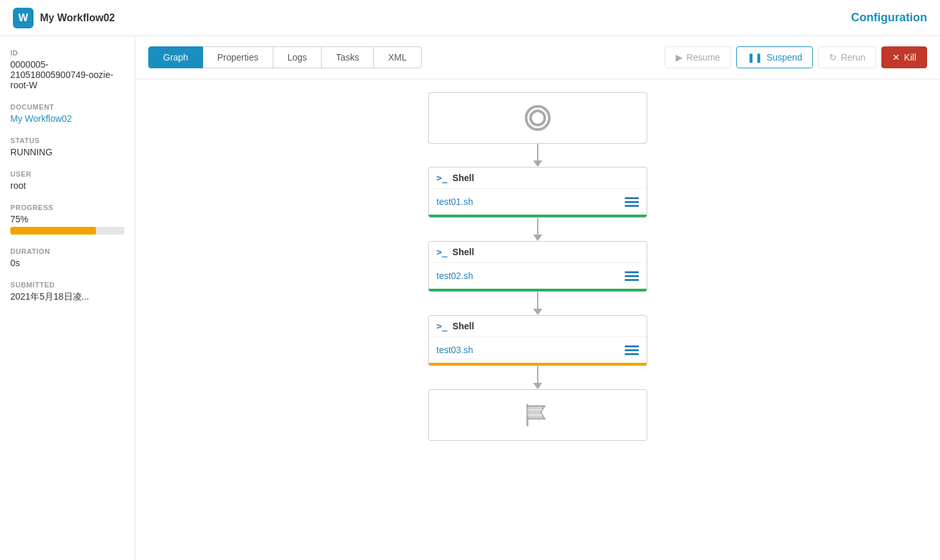 The image size is (940, 560). What do you see at coordinates (538, 178) in the screenshot?
I see `shell-header-1: >_ Shell` at bounding box center [538, 178].